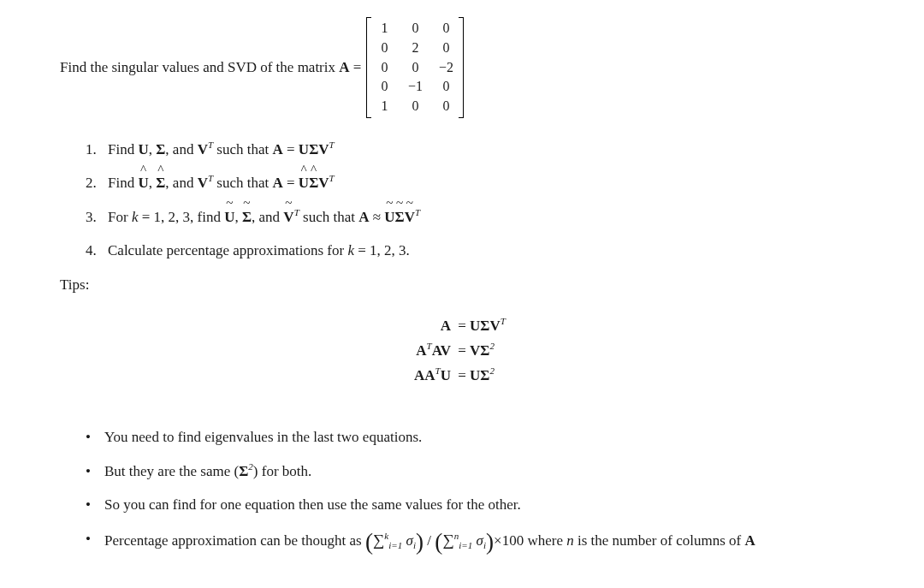 This screenshot has width=924, height=588. Describe the element at coordinates (462, 285) in the screenshot. I see `tips-heading: Tips:` at that location.